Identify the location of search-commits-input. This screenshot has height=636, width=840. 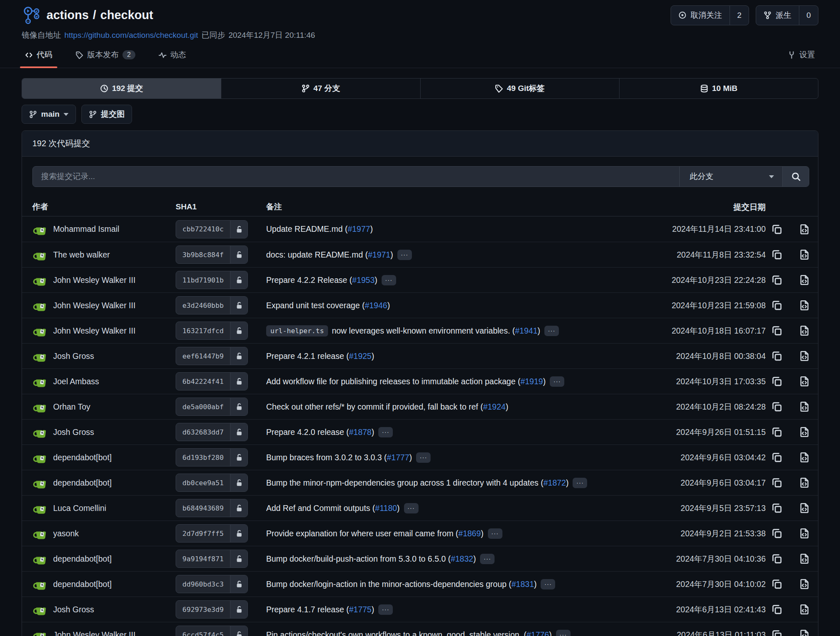
(356, 177).